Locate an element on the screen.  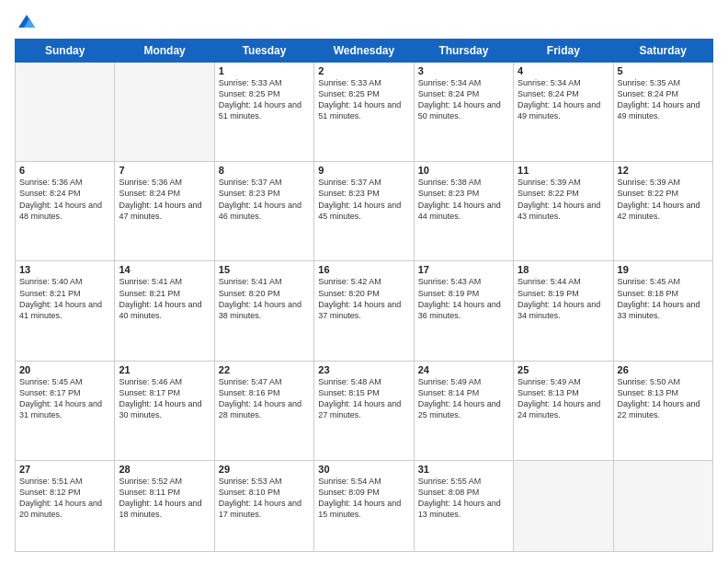
calendar-cell: 11Sunrise: 5:39 AMSunset: 8:22 PMDayligh… is located at coordinates (563, 212).